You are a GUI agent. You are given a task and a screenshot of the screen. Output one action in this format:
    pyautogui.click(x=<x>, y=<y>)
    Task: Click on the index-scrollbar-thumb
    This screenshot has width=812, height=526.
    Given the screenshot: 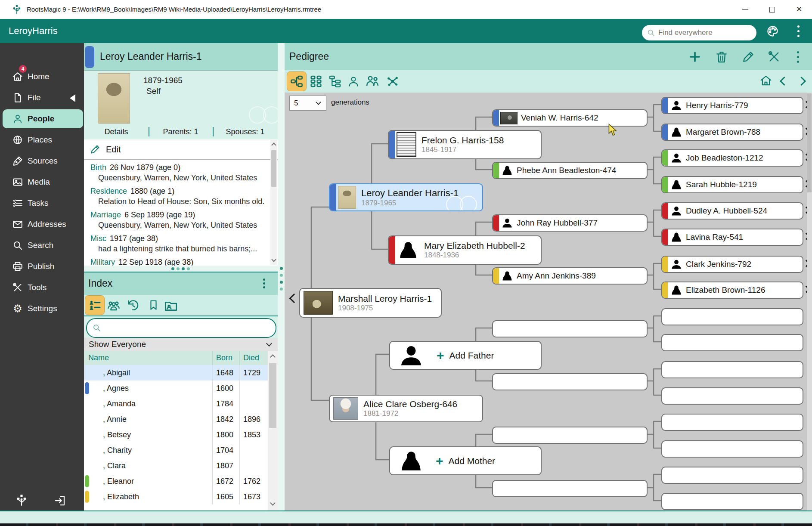 What is the action you would take?
    pyautogui.click(x=273, y=396)
    